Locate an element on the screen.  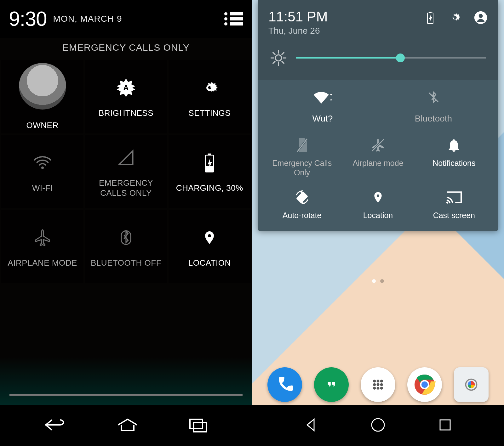
tile-wifi: Wut? is located at coordinates (323, 106).